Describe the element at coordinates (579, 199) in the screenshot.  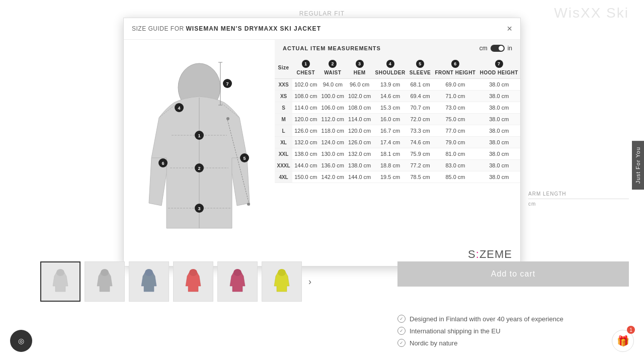
I see `arm-length-section: ARM LENGTH cm` at that location.